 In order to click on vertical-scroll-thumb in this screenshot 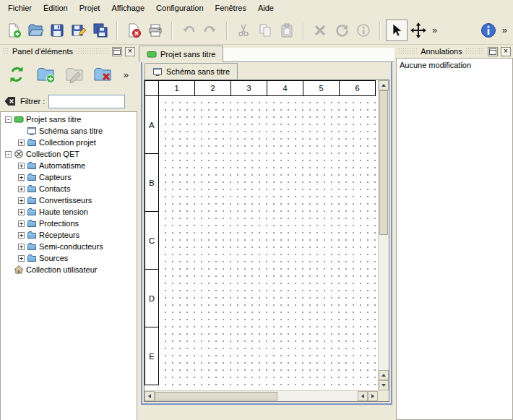, I will do `click(384, 163)`.